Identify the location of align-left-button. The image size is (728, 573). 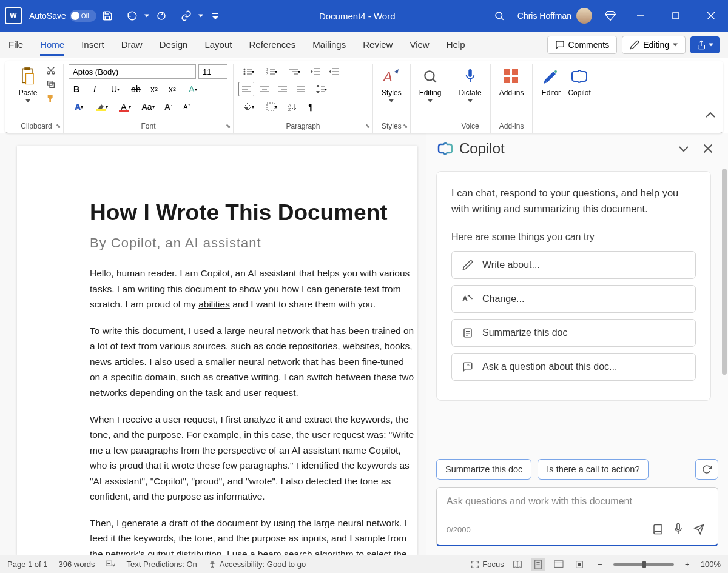
(246, 89).